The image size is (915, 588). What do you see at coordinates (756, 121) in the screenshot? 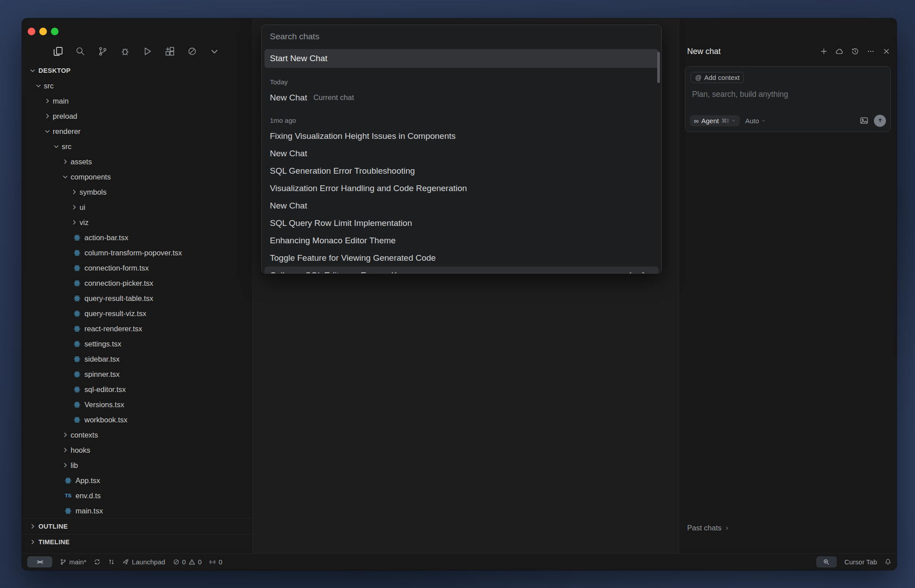
I see `model-selector: Auto` at bounding box center [756, 121].